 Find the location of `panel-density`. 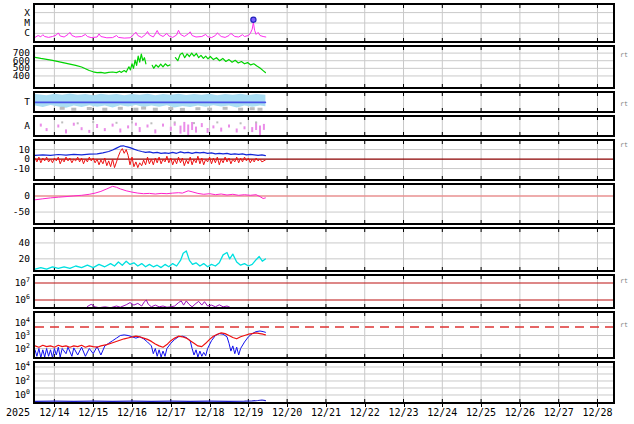

panel-density is located at coordinates (324, 250).